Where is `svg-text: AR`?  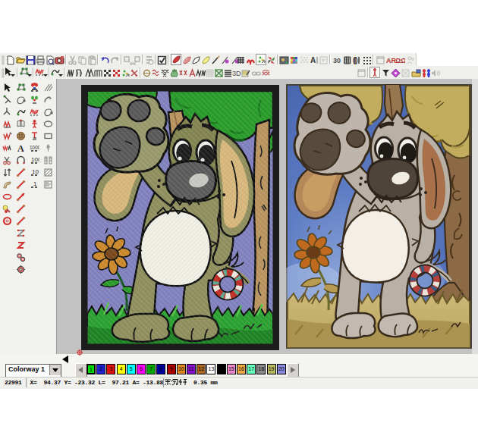
svg-text: AR is located at coordinates (391, 61).